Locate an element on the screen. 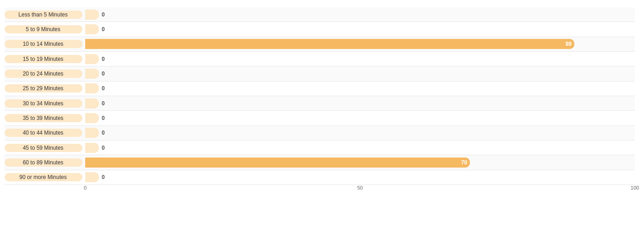 This screenshot has width=644, height=239. bar-label: 15 to 19 Minutes is located at coordinates (44, 59).